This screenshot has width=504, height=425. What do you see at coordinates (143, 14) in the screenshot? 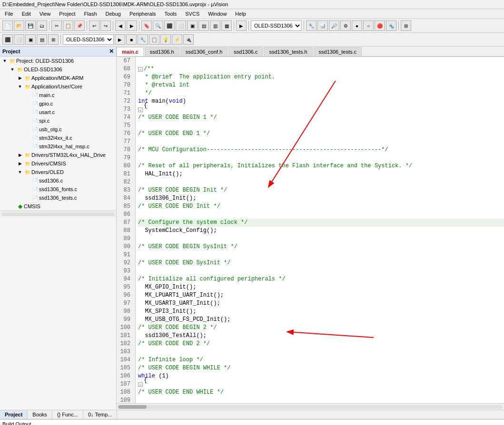
I see `menu-peripherals: Peripherals` at bounding box center [143, 14].